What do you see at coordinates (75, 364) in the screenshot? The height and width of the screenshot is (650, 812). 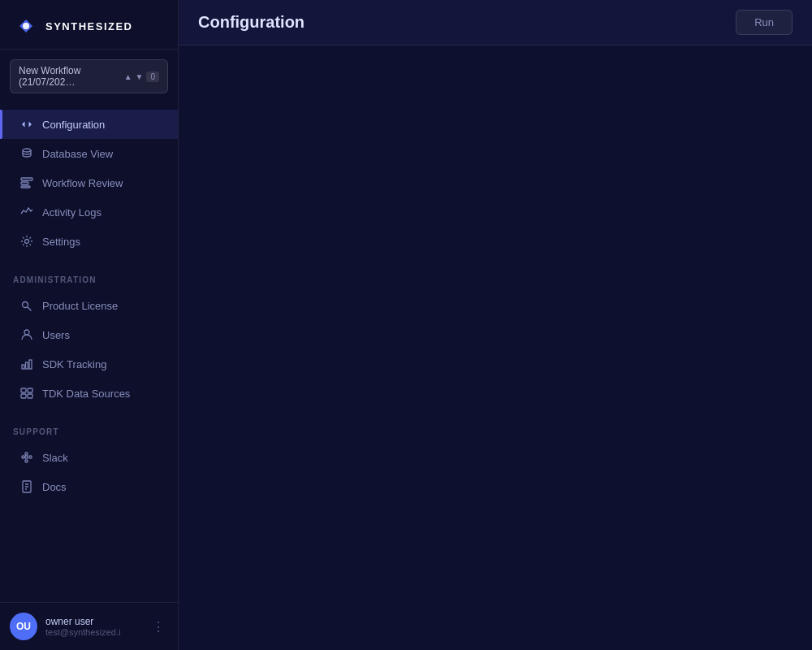 I see `sidebar-item-sdk-tracking-label: SDK Tracking` at bounding box center [75, 364].